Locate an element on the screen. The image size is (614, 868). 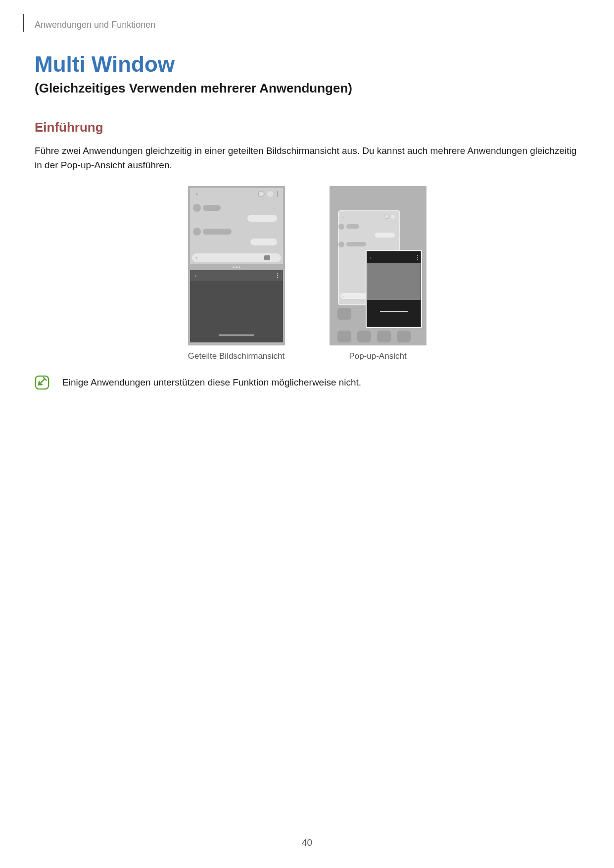
page-subtitle: (Gleichzeitiges Verwenden mehrerer Anwen… is located at coordinates (307, 88).